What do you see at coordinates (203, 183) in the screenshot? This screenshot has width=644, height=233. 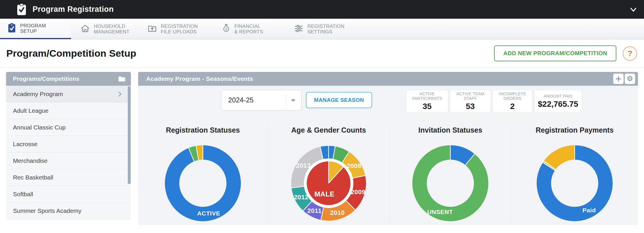 I see `donut-chart: ACTIVE` at bounding box center [203, 183].